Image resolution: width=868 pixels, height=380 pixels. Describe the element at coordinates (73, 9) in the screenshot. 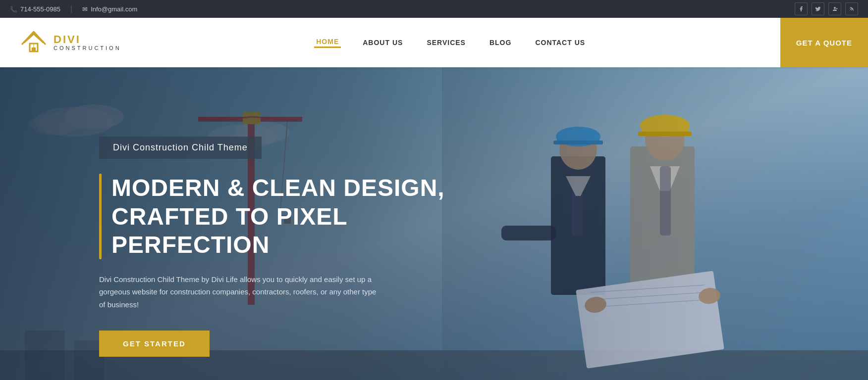

I see `top-bar-contact-info: 714-555-0985 | Info@gmail.com` at that location.